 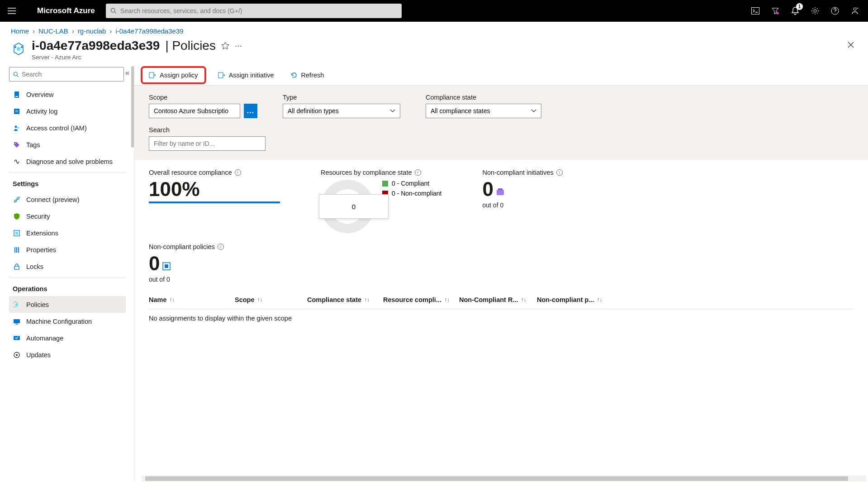 I want to click on favorite-star-icon, so click(x=225, y=46).